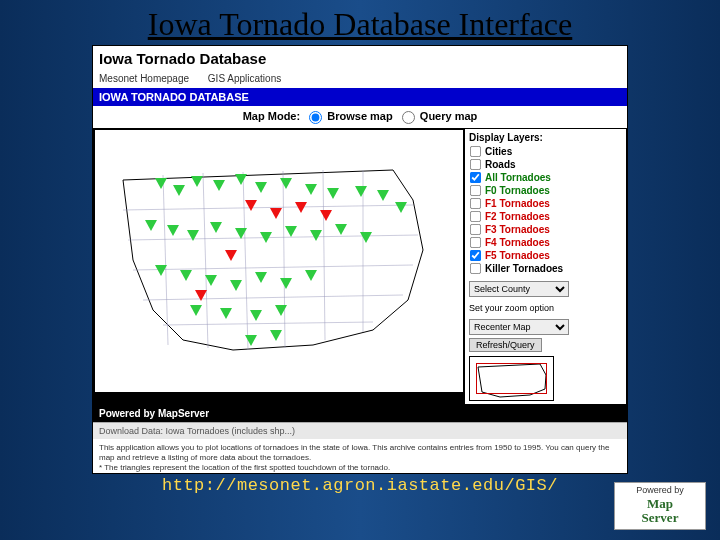 The height and width of the screenshot is (540, 720). I want to click on section-header: IOWA TORNADO DATABASE, so click(360, 97).